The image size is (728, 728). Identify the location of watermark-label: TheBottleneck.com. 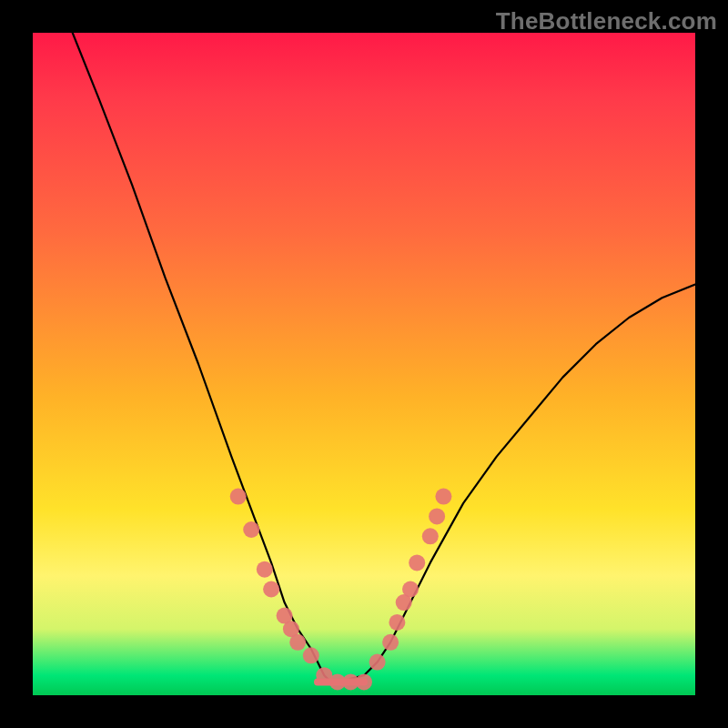
(606, 22).